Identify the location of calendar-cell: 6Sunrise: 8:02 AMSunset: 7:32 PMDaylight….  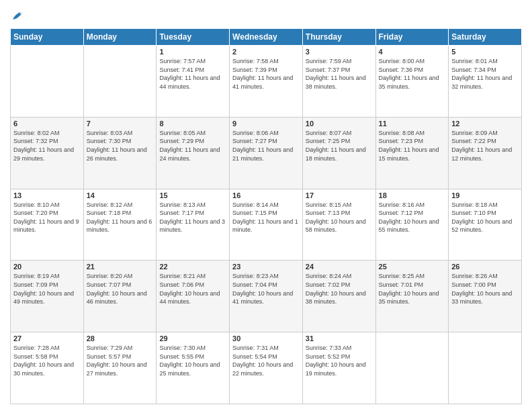
(47, 153).